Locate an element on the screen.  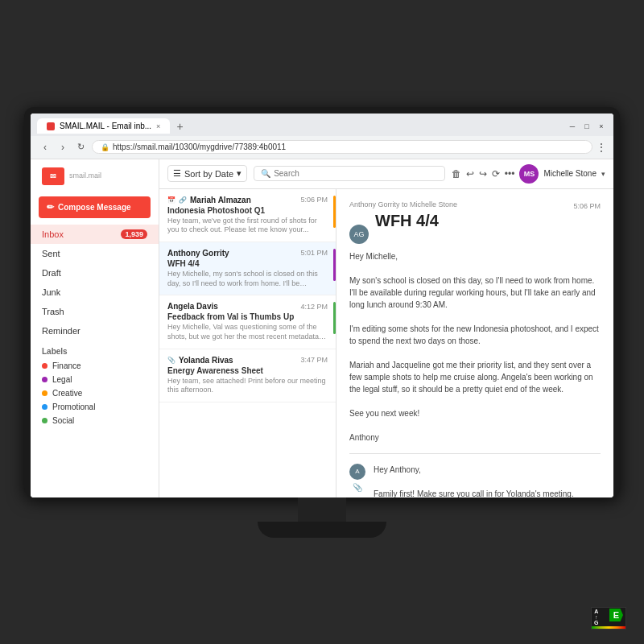
compose-button: ✏ Compose Message is located at coordinates (95, 208).